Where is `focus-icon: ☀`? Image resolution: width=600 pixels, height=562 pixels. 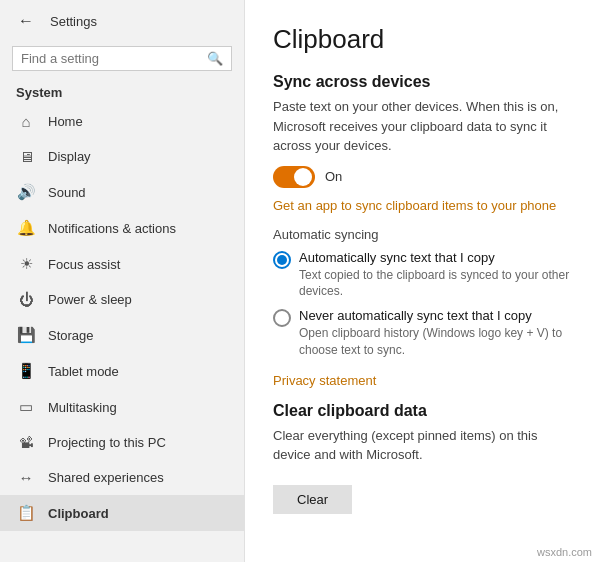 focus-icon: ☀ is located at coordinates (26, 264).